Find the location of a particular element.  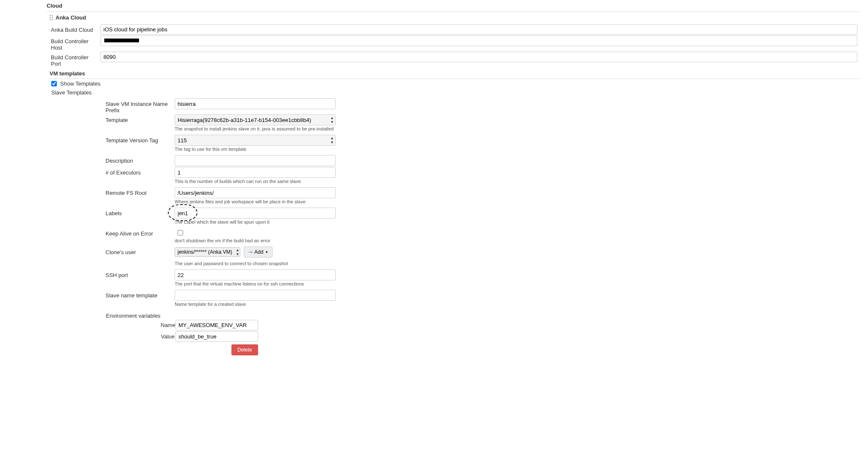

anka-cloud-heading: Anka Cloud is located at coordinates (454, 18).